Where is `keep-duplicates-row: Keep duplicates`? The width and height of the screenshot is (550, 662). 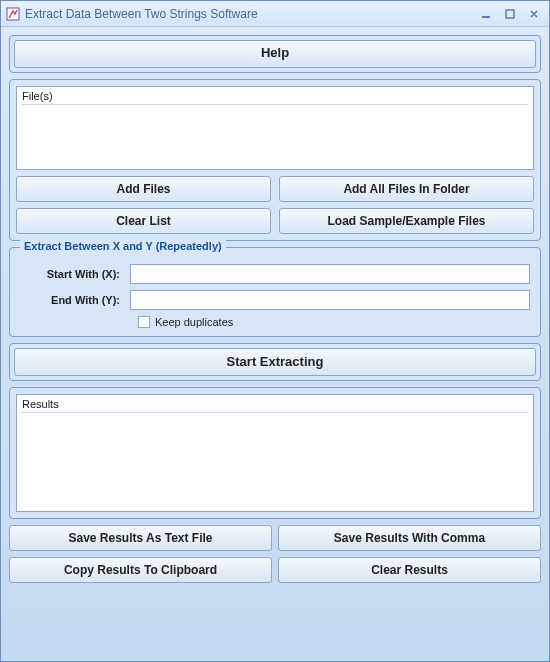
keep-duplicates-row: Keep duplicates is located at coordinates (334, 322).